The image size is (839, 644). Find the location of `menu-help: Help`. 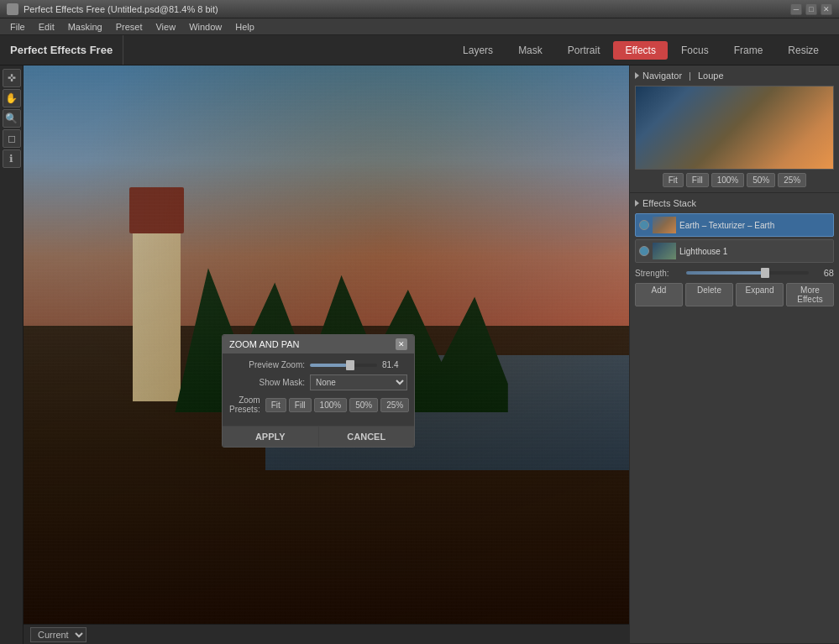

menu-help: Help is located at coordinates (245, 27).